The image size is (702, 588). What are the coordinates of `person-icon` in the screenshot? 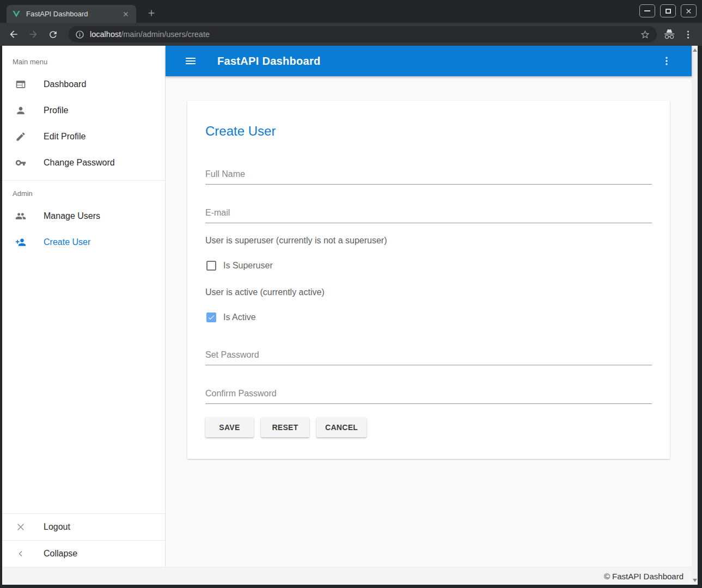 It's located at (21, 111).